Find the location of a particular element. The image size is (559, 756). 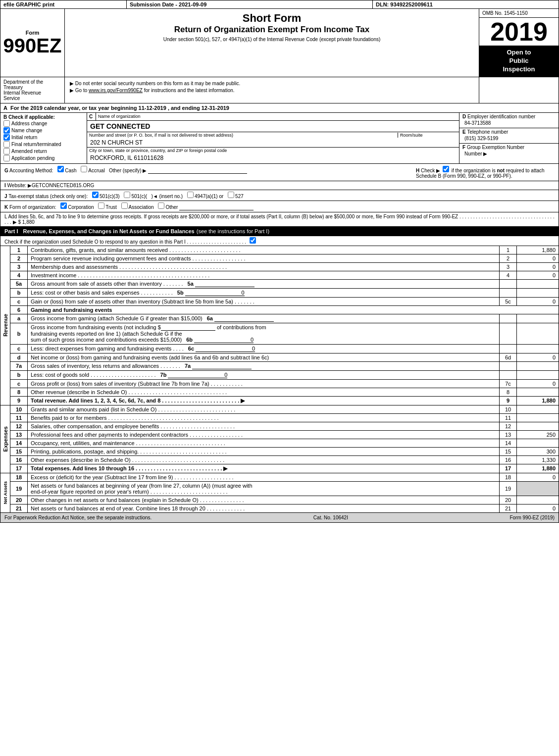

table-row: b Less: cost of goods sold . . . . . . .… is located at coordinates (285, 375).